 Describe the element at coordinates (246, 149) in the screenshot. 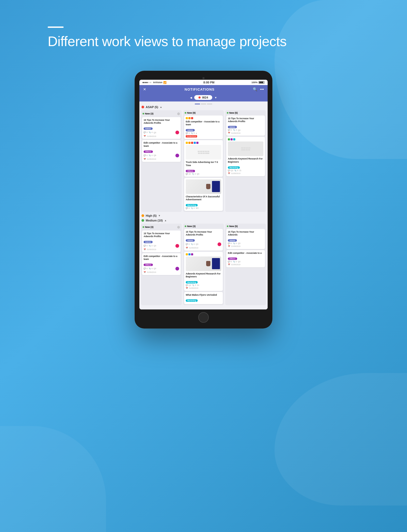

I see `card-image-adwords` at that location.